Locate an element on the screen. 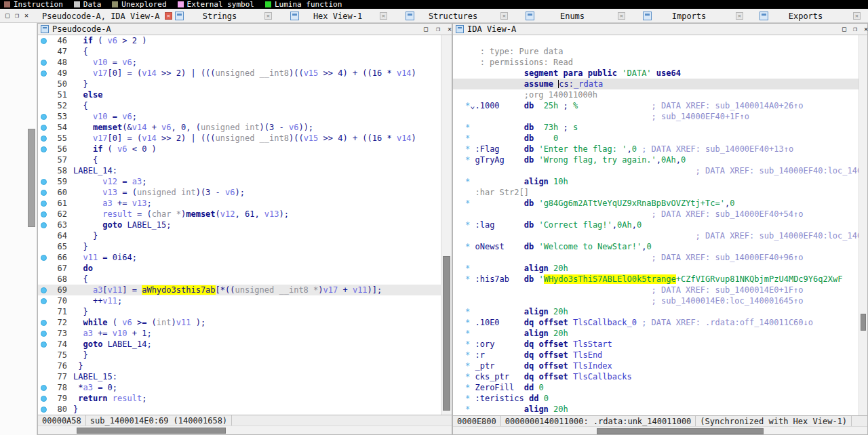 This screenshot has height=435, width=868. pseudocode-line: 53 v10 = v6; is located at coordinates (245, 117).